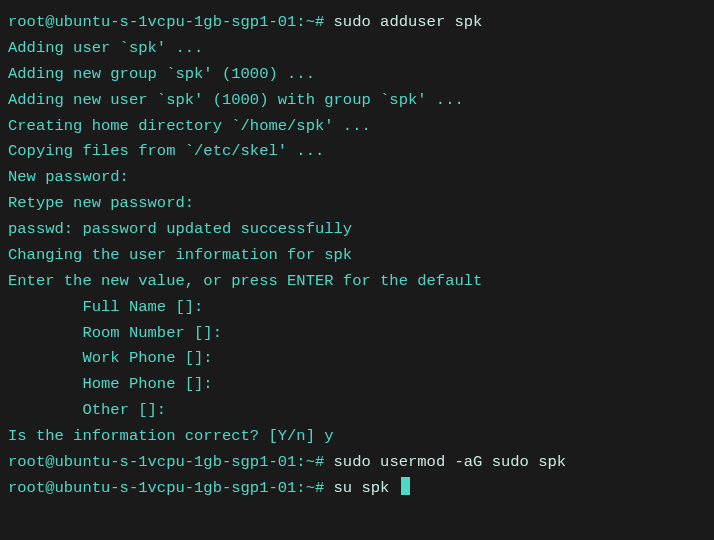 The image size is (714, 540). What do you see at coordinates (357, 282) in the screenshot?
I see `terminal-line: Enter the new value, or press ENTER for …` at bounding box center [357, 282].